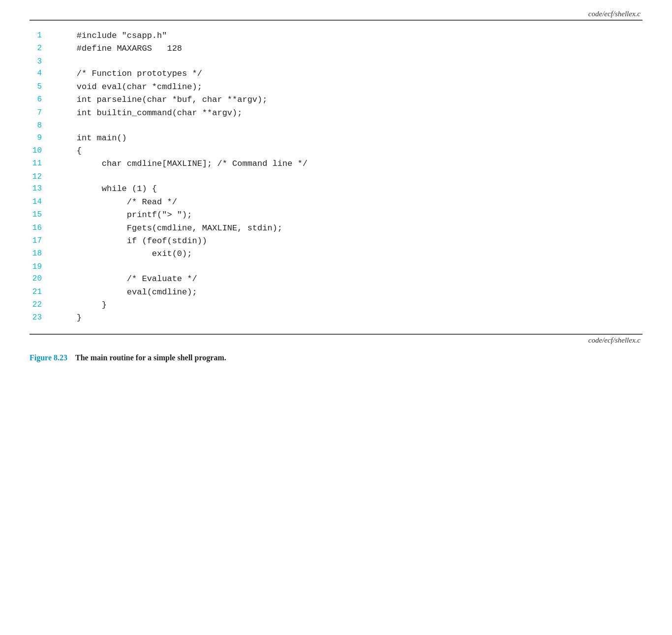 The width and height of the screenshot is (672, 635). I want to click on line-code: /* Function prototypes */, so click(349, 74).